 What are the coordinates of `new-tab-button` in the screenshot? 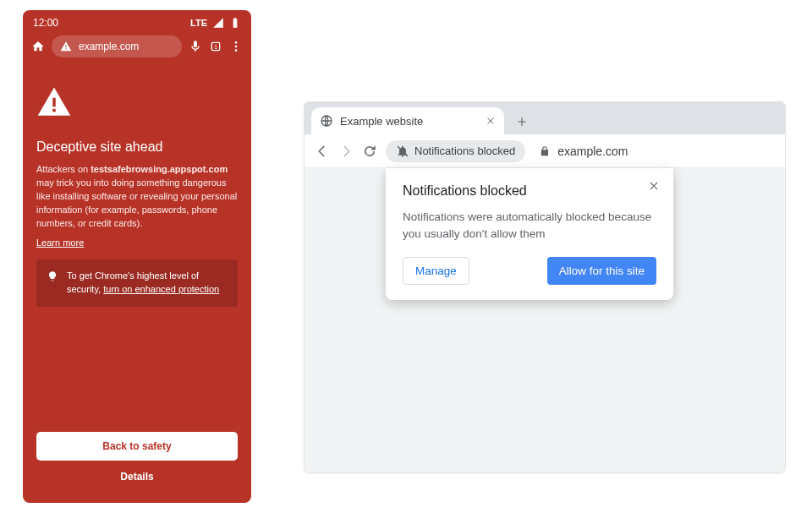 It's located at (522, 122).